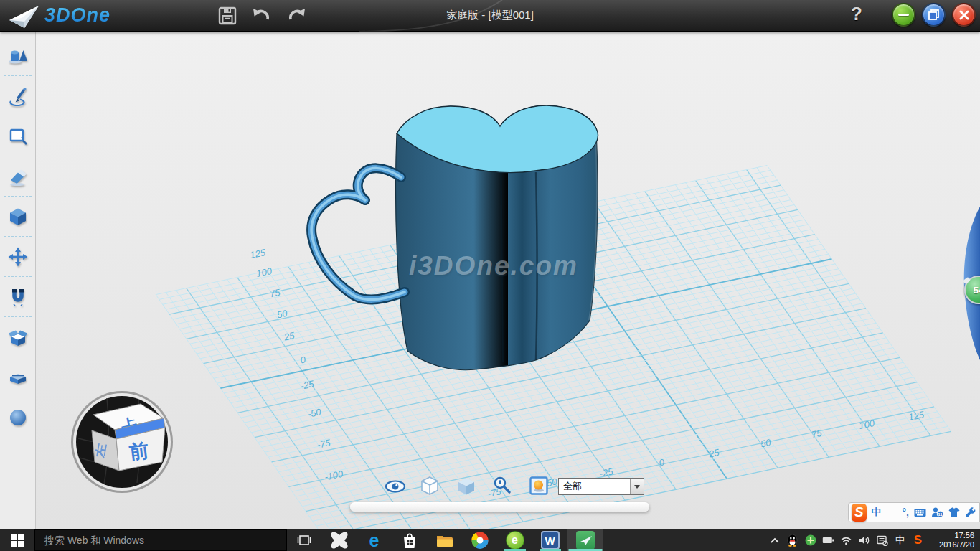 This screenshot has width=980, height=551. What do you see at coordinates (18, 377) in the screenshot?
I see `sidebar-tool-materials` at bounding box center [18, 377].